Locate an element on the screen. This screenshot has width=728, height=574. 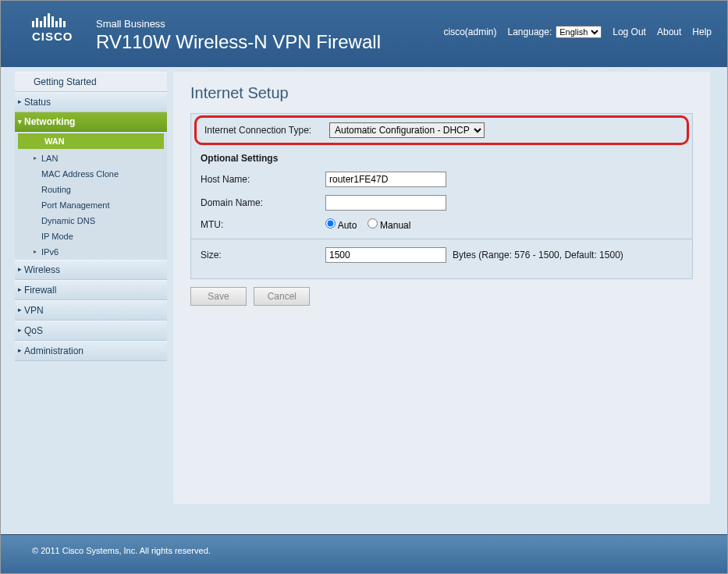
nav-administration: ▸Administration is located at coordinates (91, 351).